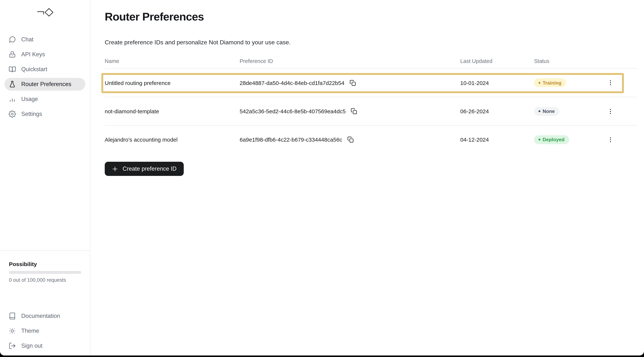  What do you see at coordinates (497, 140) in the screenshot?
I see `last-updated: 04-12-2024` at bounding box center [497, 140].